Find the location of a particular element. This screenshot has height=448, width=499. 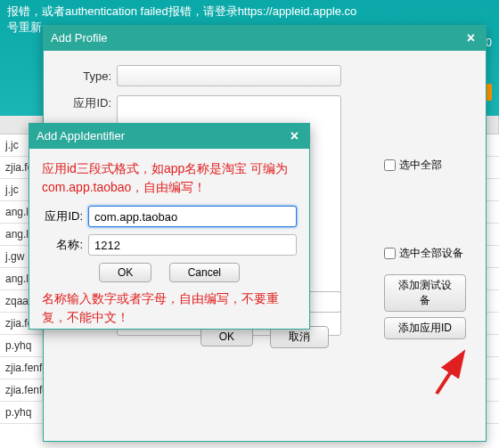

name-field-label: 名称: is located at coordinates (65, 245).